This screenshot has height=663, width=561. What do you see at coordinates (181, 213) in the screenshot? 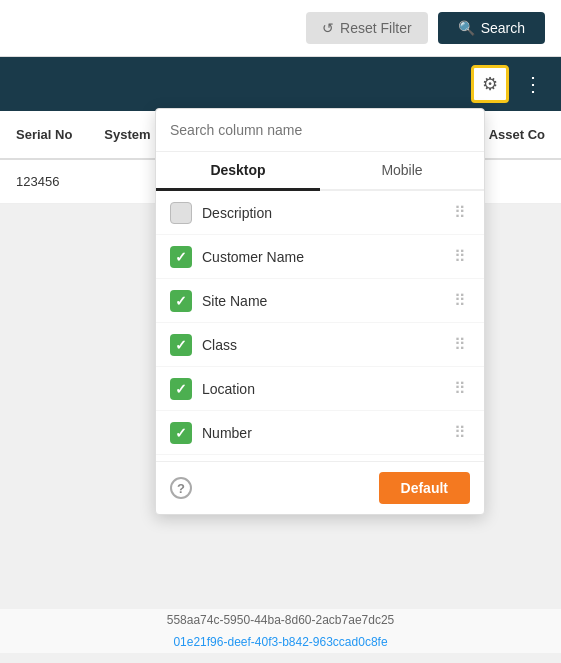
I see `checkbox-description` at bounding box center [181, 213].